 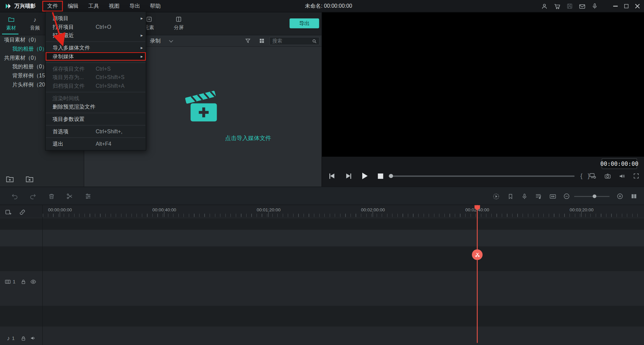 What do you see at coordinates (33, 196) in the screenshot?
I see `redo-icon` at bounding box center [33, 196].